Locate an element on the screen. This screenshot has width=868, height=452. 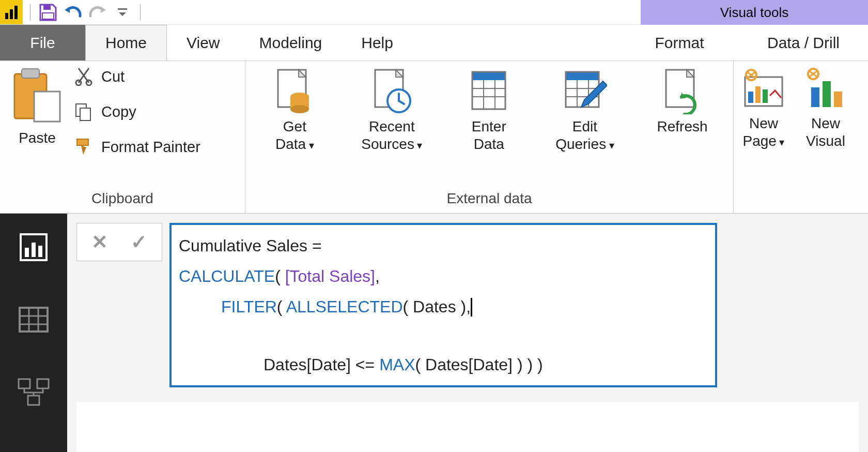
redo-button is located at coordinates (98, 12).